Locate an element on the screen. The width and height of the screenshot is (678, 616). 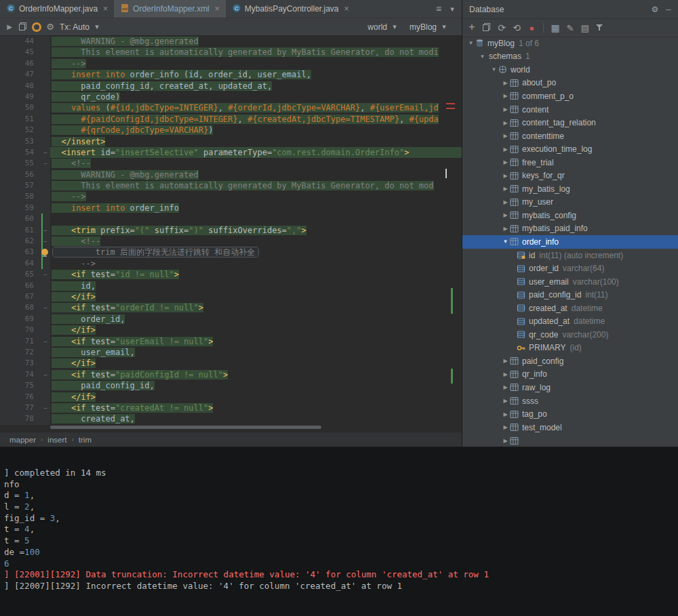
tree-item-updated_at: updated_atdatetime is located at coordinates (570, 321).